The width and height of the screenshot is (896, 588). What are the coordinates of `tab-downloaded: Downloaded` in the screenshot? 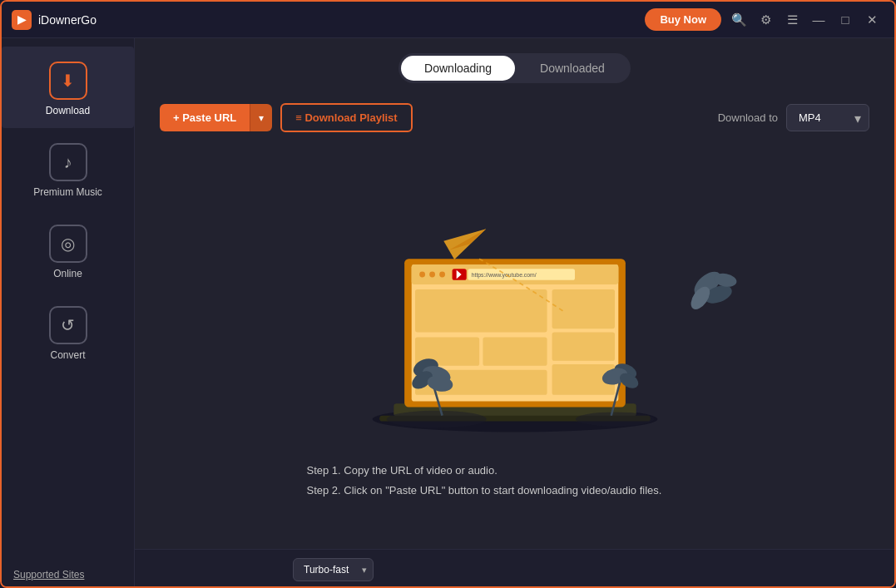 It's located at (572, 68).